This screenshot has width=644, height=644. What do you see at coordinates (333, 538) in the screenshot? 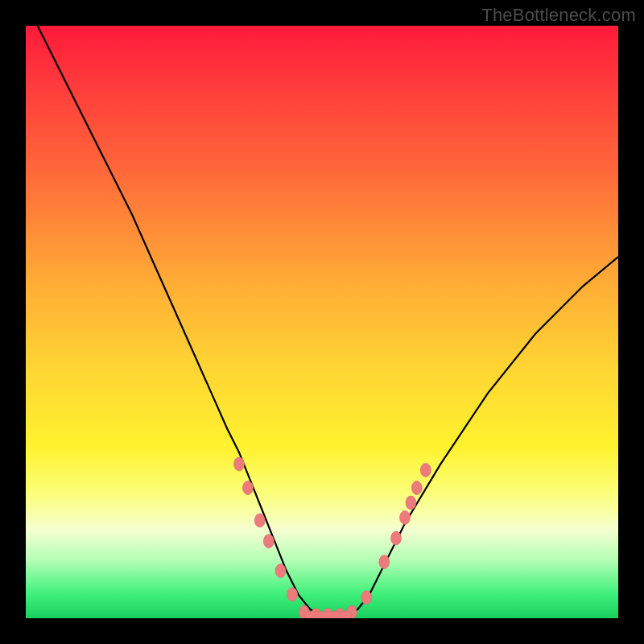
I see `highlight-markers` at bounding box center [333, 538].